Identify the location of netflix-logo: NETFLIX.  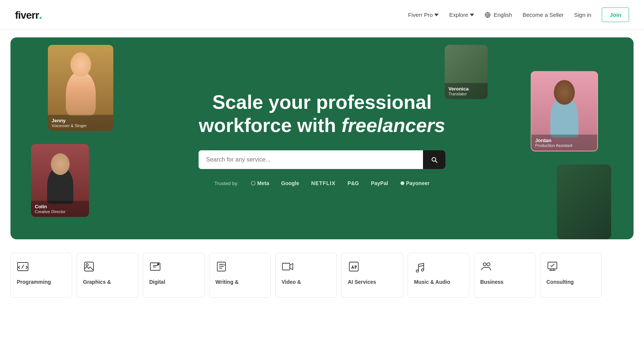
(323, 183).